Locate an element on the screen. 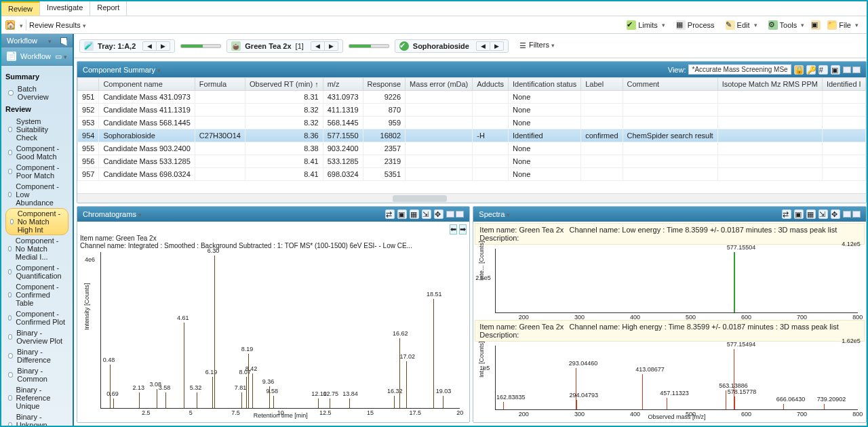 The image size is (868, 427). wf-opts-icon: ▭ is located at coordinates (61, 57).